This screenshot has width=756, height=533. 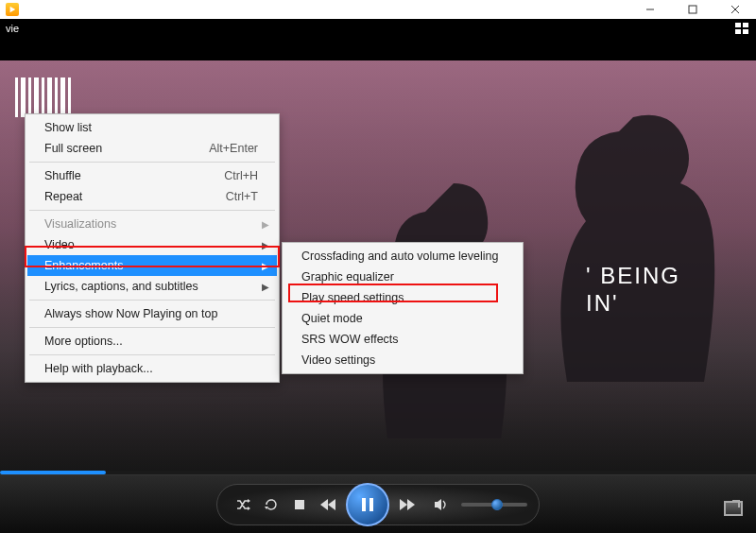 I want to click on stop-button, so click(x=300, y=505).